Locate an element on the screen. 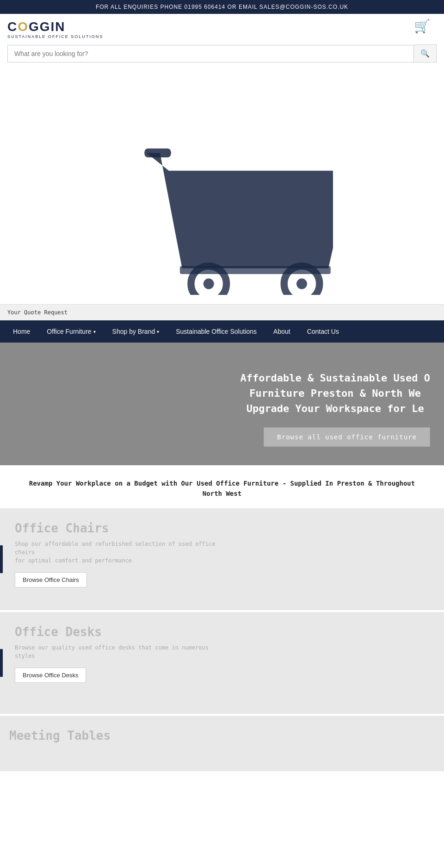  top-bar: FOR ALL ENQUIRIES PHONE 01995 606414 OR … is located at coordinates (222, 7).